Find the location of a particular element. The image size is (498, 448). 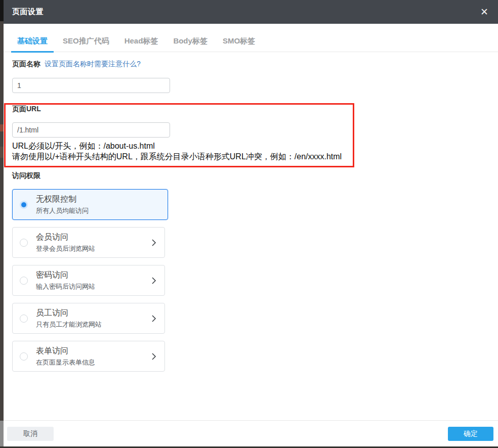

option-title: 密码访问 is located at coordinates (66, 275).